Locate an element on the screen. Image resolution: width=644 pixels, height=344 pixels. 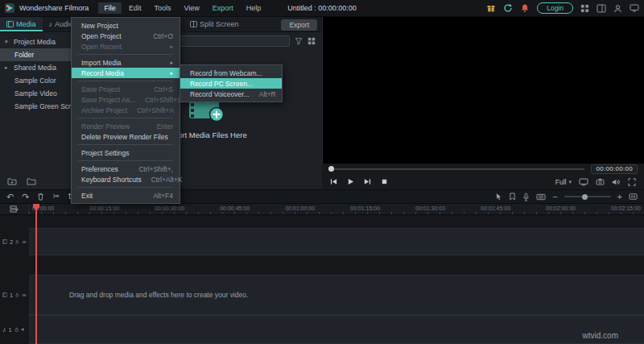
stop-button is located at coordinates (385, 182).